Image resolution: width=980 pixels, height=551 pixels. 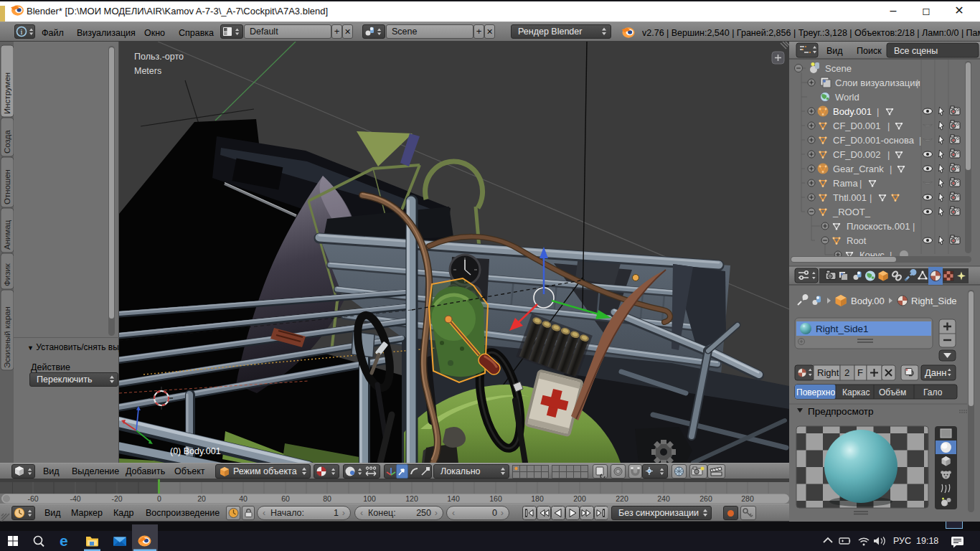 I want to click on svg-text: 180, so click(x=537, y=499).